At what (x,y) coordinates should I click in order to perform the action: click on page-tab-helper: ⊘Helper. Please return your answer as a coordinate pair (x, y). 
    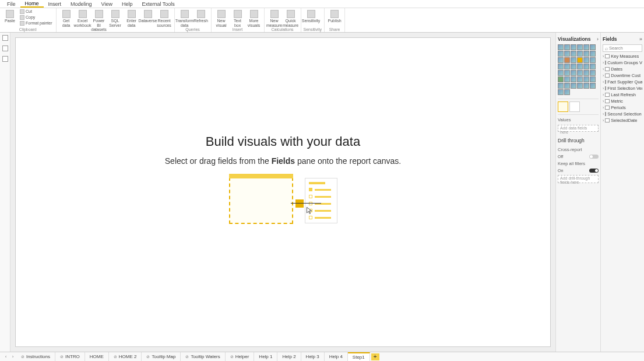
    Looking at the image, I should click on (240, 357).